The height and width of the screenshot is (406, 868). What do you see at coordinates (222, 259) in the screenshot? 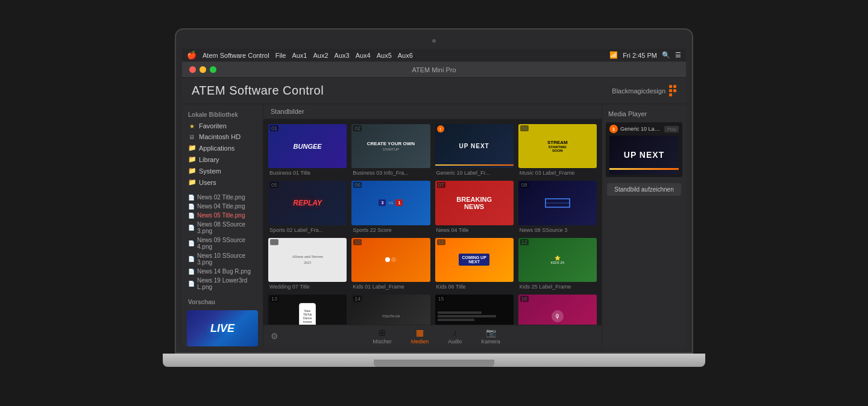
I see `file-item-5: 📄 News 10 SSource 3.png` at bounding box center [222, 259].